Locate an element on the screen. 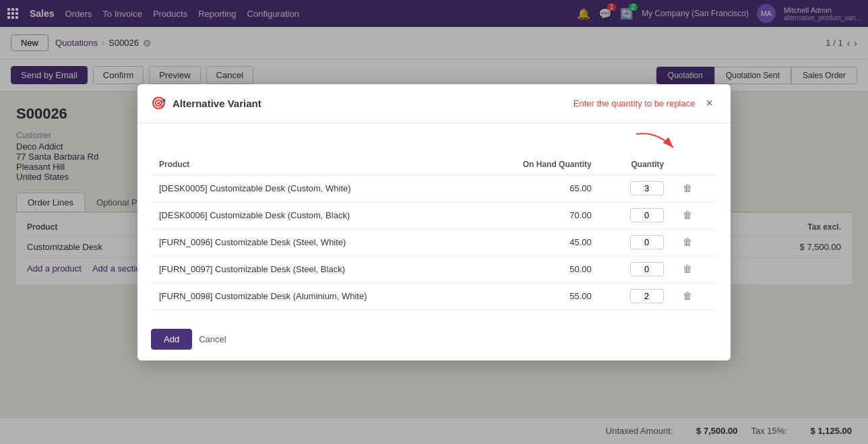 The width and height of the screenshot is (868, 444). annotation-arrow-svg is located at coordinates (656, 141).